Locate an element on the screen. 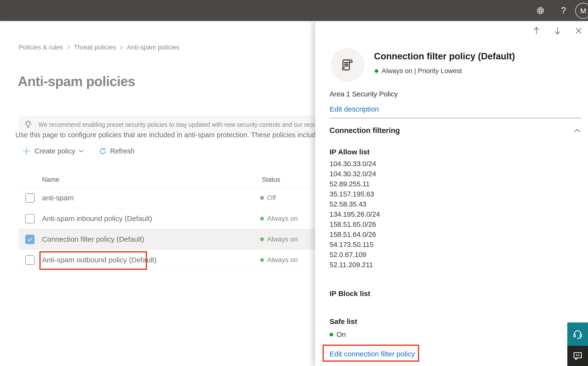  ip-entry: 104.30.32.0/24 is located at coordinates (355, 175).